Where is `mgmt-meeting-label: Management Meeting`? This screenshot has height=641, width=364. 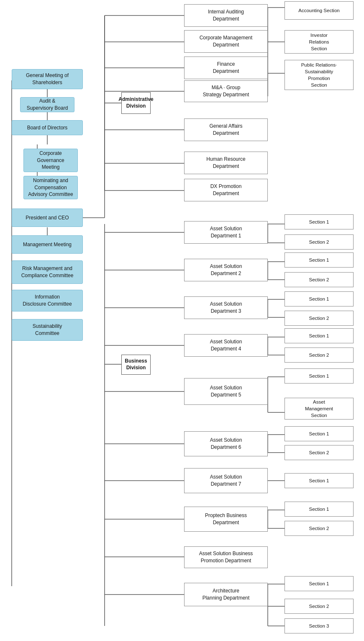 mgmt-meeting-label: Management Meeting is located at coordinates (47, 245).